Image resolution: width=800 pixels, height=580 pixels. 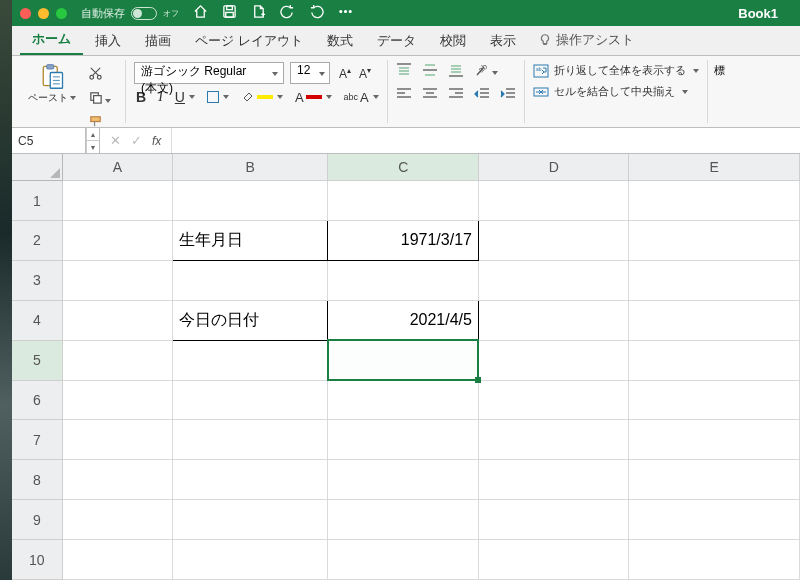 What do you see at coordinates (218, 97) in the screenshot?
I see `borders-button` at bounding box center [218, 97].